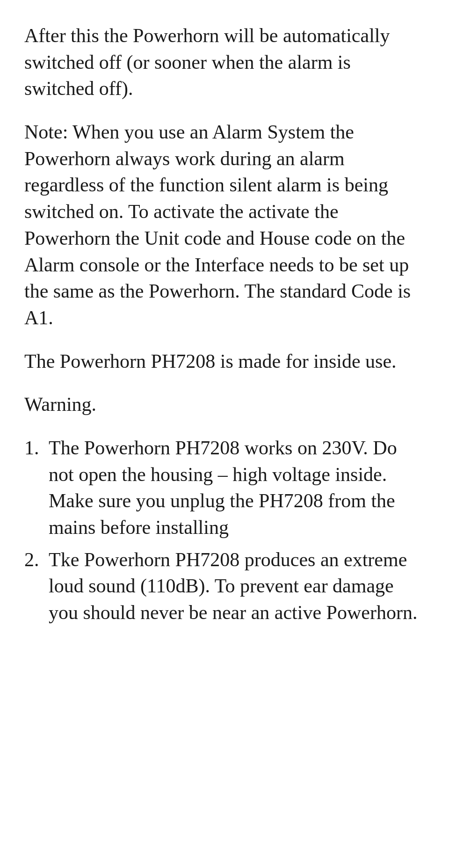 This screenshot has height=868, width=449. Describe the element at coordinates (224, 488) in the screenshot. I see `list-item-1: 1. The Powerhorn PH7208 works on 230V. D…` at that location.